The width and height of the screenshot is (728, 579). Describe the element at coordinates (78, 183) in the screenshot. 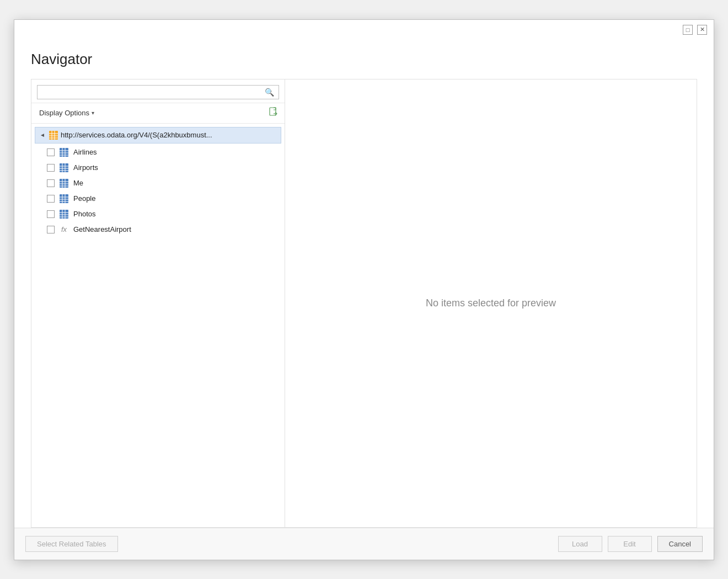

I see `me-label: Me` at that location.